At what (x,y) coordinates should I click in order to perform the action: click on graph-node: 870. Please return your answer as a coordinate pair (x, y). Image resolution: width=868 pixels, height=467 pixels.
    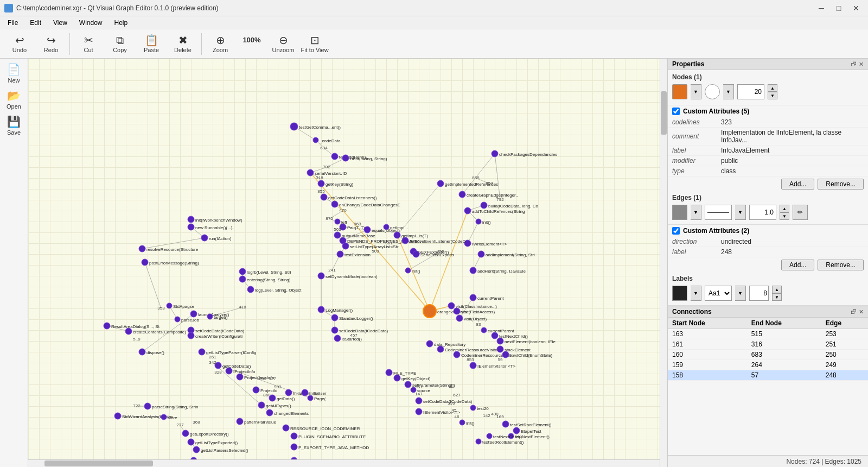
    Looking at the image, I should click on (329, 218).